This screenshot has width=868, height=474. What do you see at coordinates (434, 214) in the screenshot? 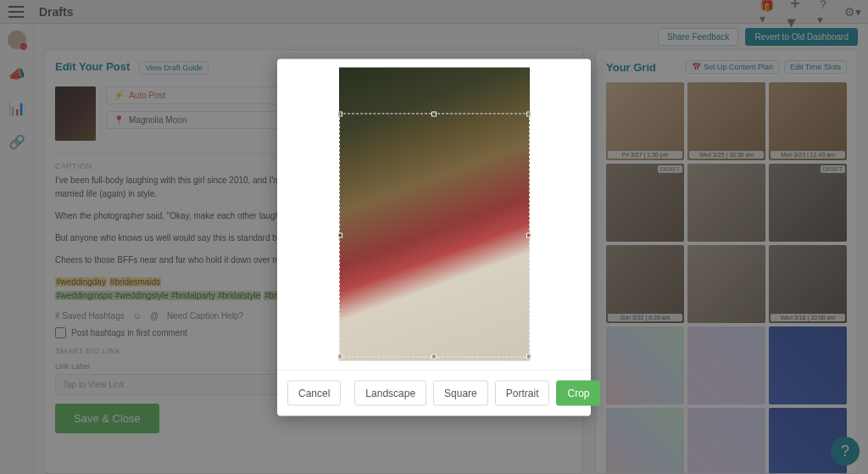
I see `crop-image` at bounding box center [434, 214].